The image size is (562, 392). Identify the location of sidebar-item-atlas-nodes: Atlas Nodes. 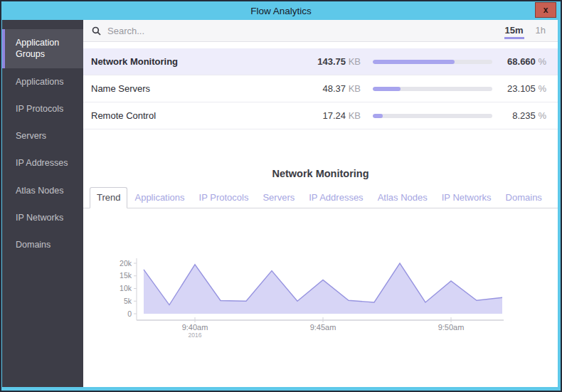
(43, 191).